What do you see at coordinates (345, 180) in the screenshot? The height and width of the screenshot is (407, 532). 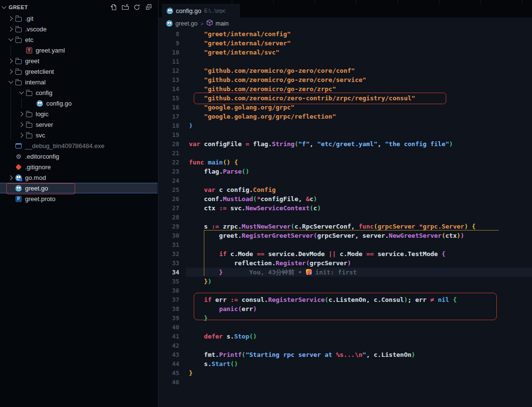 I see `code-line-24: 24` at bounding box center [345, 180].